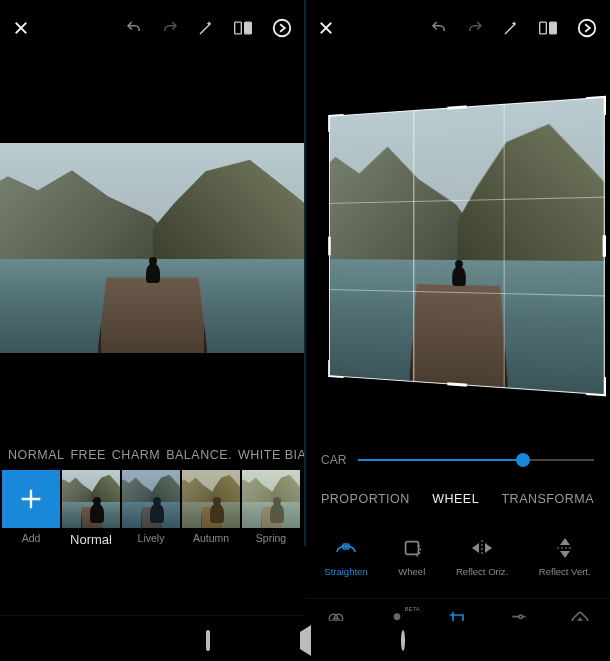  What do you see at coordinates (482, 556) in the screenshot?
I see `tool-reflect-horizontal: Reflect Oriz.` at bounding box center [482, 556].